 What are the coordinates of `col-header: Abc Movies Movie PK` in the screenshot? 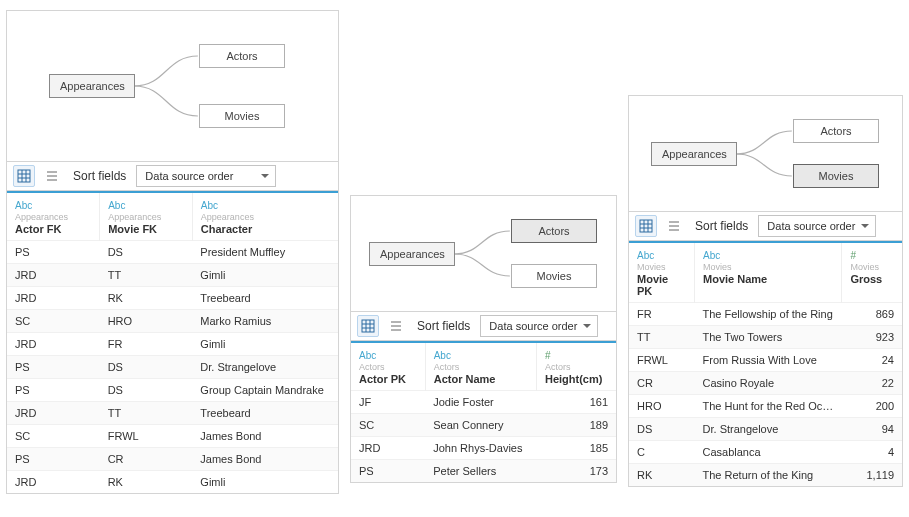 It's located at (662, 273).